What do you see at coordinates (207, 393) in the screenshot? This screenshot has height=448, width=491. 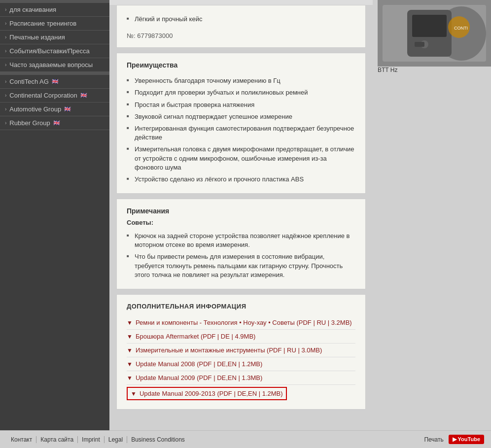 I see `download-link-6: ▼ Update Manual 2009-2013 (PDF | DE,EN |…` at bounding box center [207, 393].